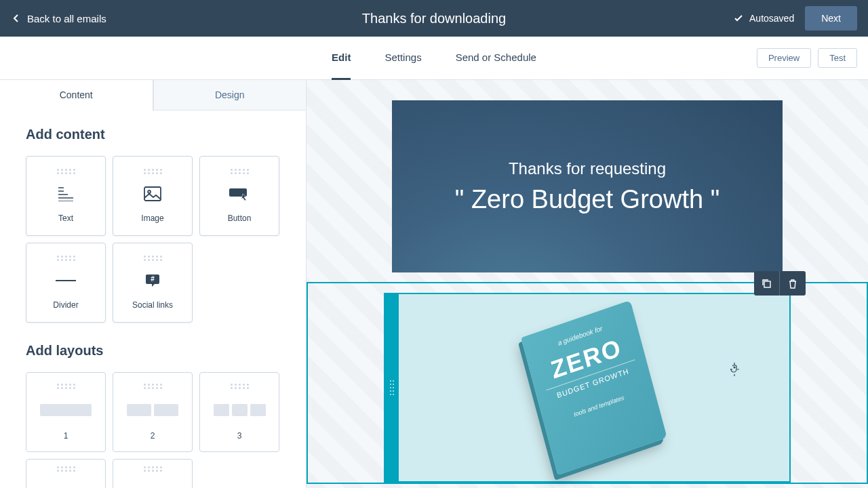 The image size is (868, 488). I want to click on tab-edit: Edit, so click(341, 58).